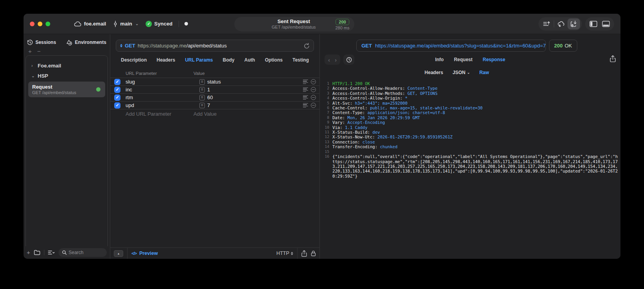 This screenshot has height=289, width=644. What do you see at coordinates (561, 24) in the screenshot?
I see `pull-changes-button` at bounding box center [561, 24].